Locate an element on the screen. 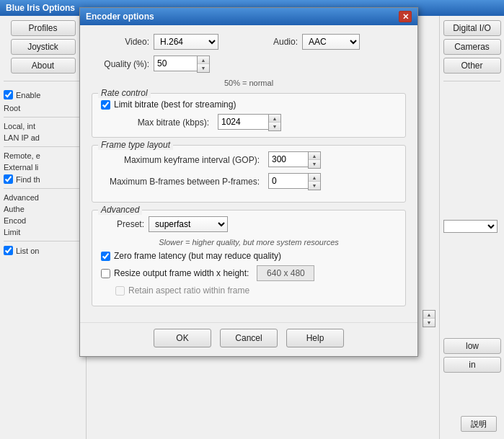  quality-spinbox: ▲ ▼ is located at coordinates (182, 64).